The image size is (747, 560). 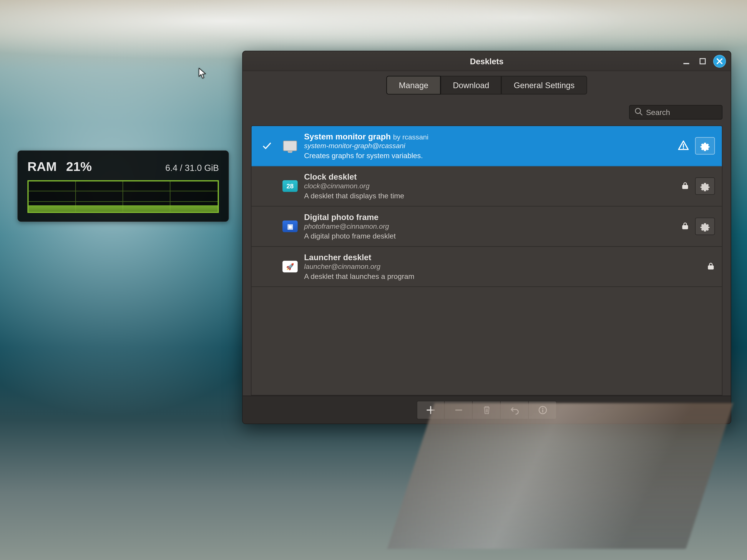 I want to click on ram-values: 6.4 / 31.0 GiB, so click(x=192, y=168).